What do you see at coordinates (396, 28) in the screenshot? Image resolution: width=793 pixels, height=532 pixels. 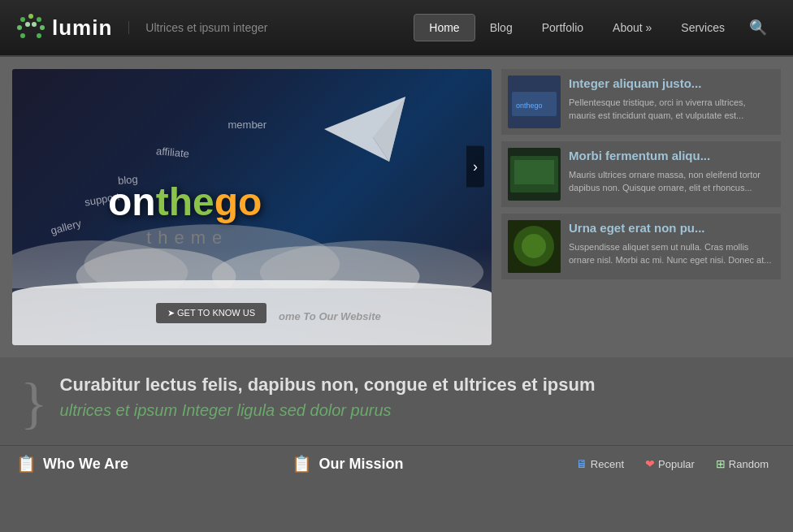 I see `header: lumin Ultrices et ipsum integer Home Blo…` at bounding box center [396, 28].